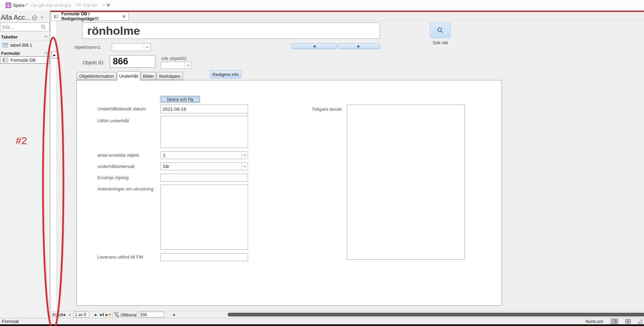 The image size is (644, 326). Describe the element at coordinates (102, 315) in the screenshot. I see `last-record-button: ▶` at that location.